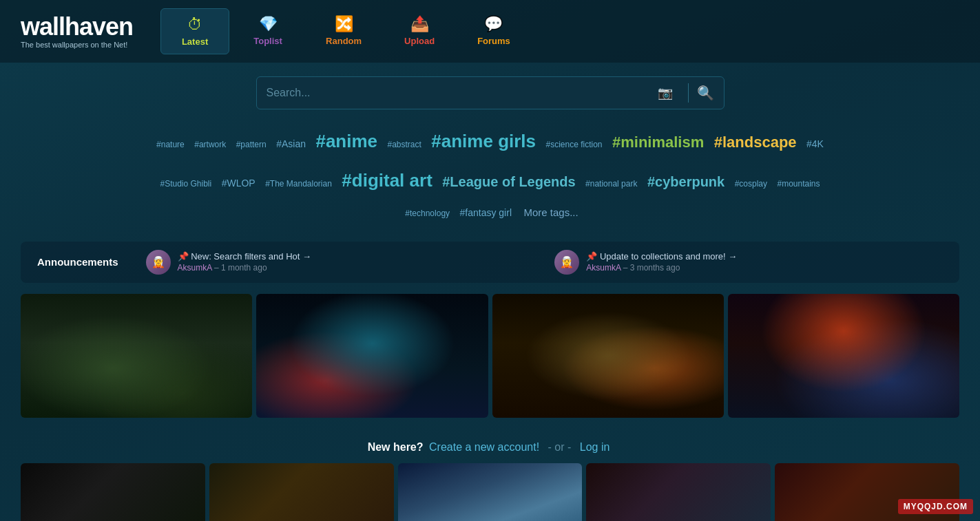  I want to click on tag-asian: #Asian, so click(291, 145).